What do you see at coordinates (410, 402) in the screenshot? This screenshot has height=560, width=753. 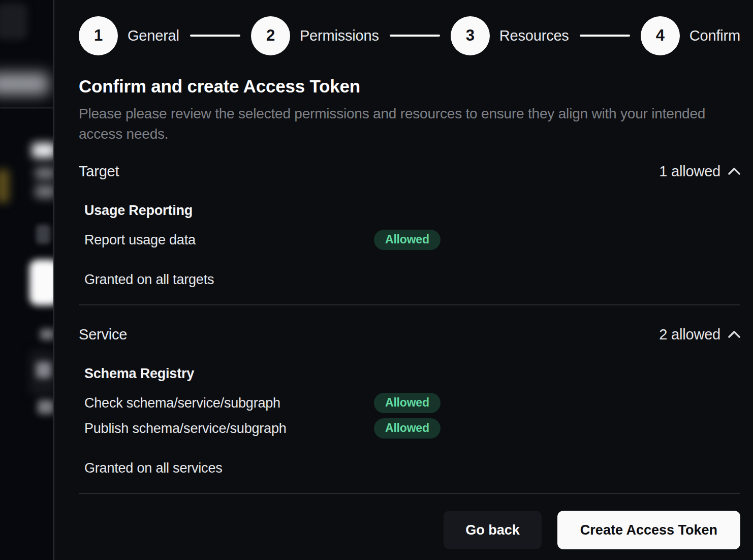 I see `permission-group-schema-registry: Schema Registry Check schema/service/sub…` at bounding box center [410, 402].